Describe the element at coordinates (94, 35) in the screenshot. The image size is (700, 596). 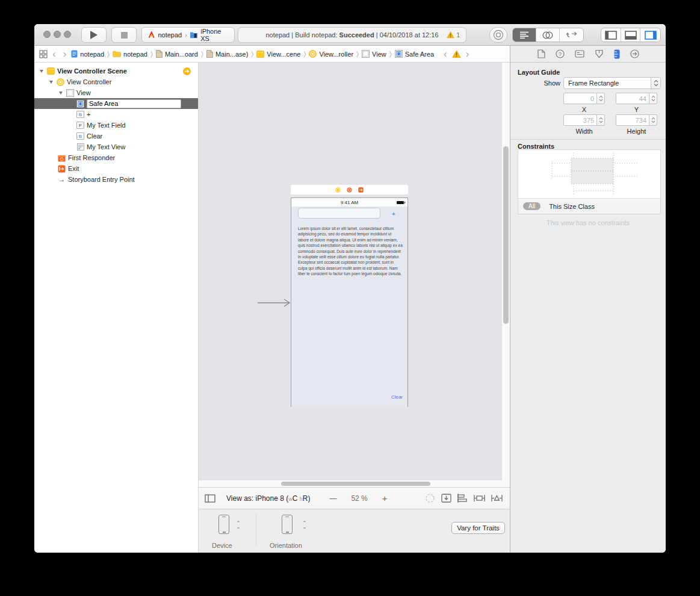
I see `run-button` at that location.